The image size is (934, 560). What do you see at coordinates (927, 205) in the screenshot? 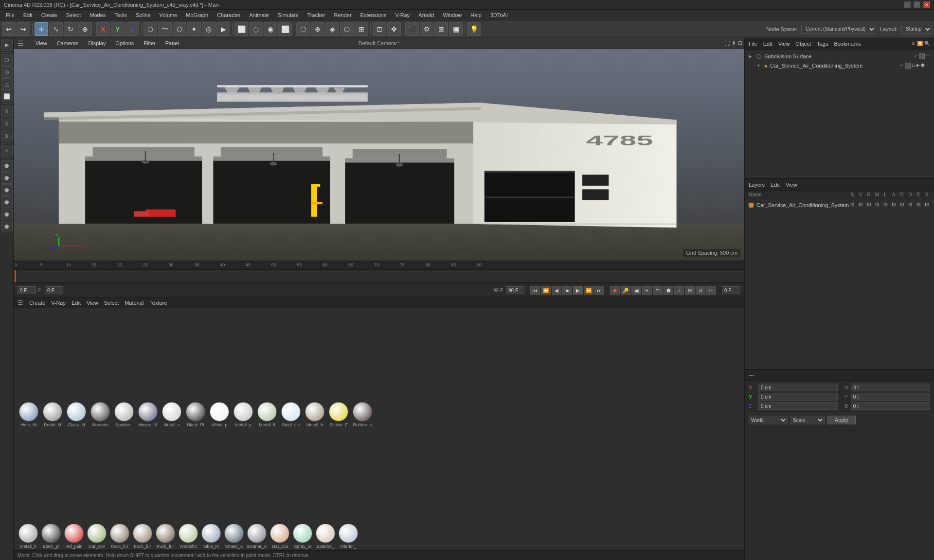
I see `layer-flag-x: ⊡` at bounding box center [927, 205].